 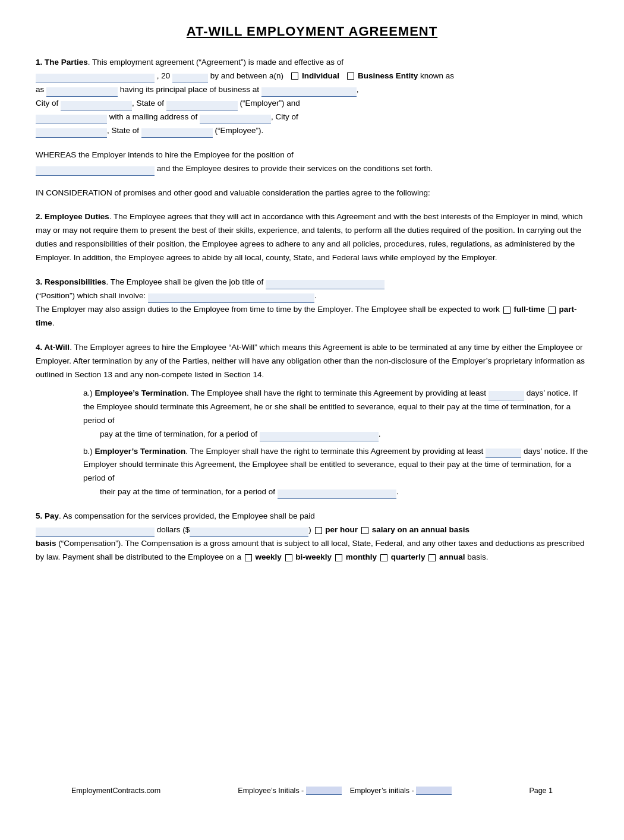 What do you see at coordinates (289, 558) in the screenshot?
I see `biweekly-checkbox` at bounding box center [289, 558].